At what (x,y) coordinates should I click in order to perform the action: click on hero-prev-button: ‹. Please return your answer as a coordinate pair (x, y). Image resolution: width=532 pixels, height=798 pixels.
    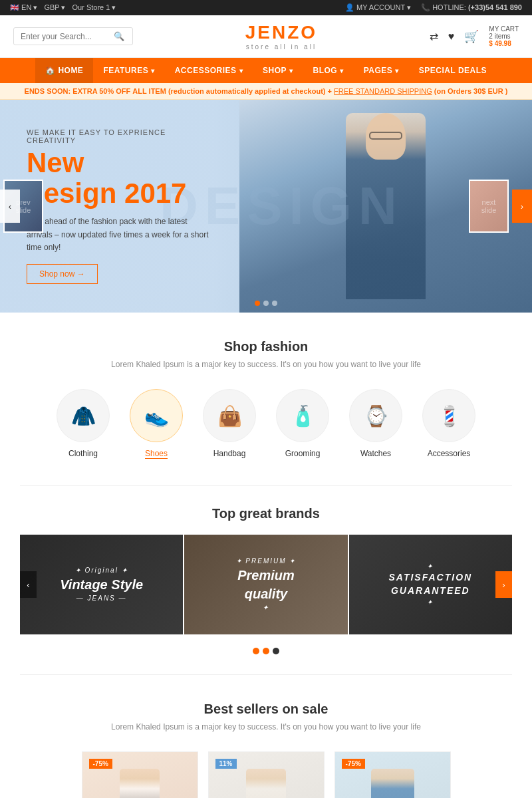
    Looking at the image, I should click on (10, 206).